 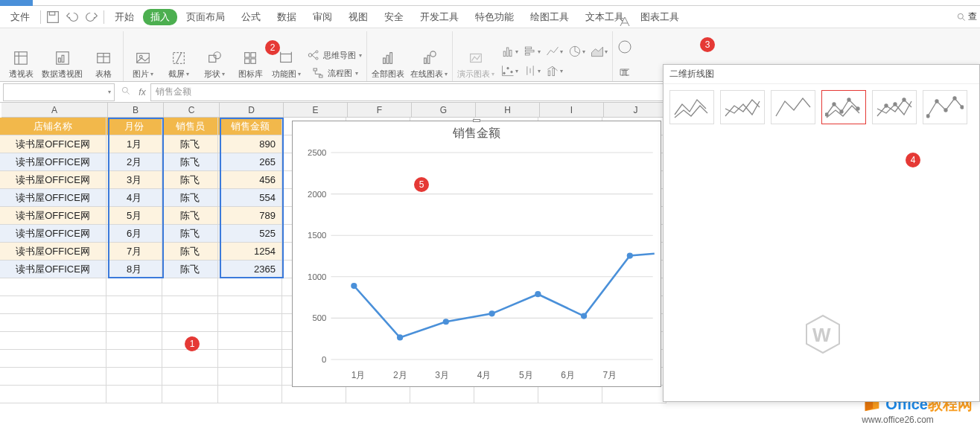 I want to click on cell: 456, so click(x=250, y=180).